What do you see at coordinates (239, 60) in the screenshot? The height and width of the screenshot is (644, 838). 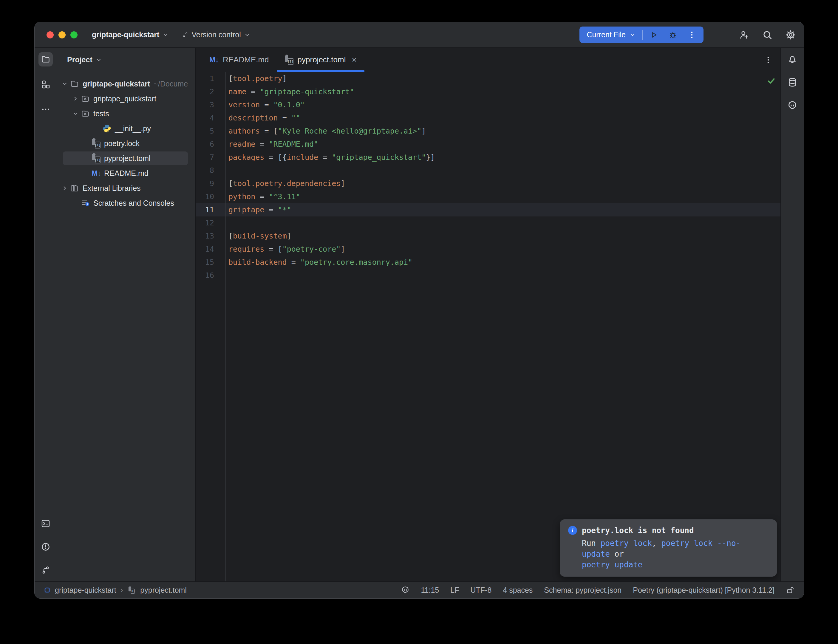 I see `tab-README.md: M↓README.md` at bounding box center [239, 60].